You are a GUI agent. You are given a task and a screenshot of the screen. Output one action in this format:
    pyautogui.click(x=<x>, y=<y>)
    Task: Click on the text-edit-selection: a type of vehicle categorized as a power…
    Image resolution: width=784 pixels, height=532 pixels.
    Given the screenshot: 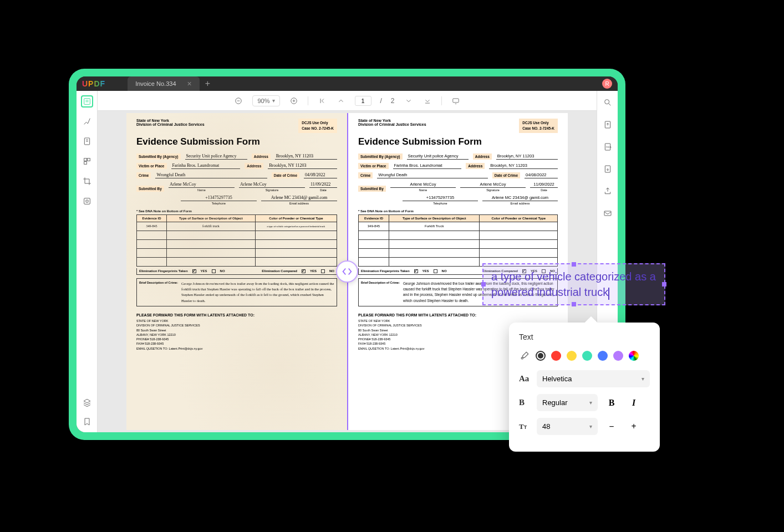 What is the action you would take?
    pyautogui.click(x=574, y=284)
    